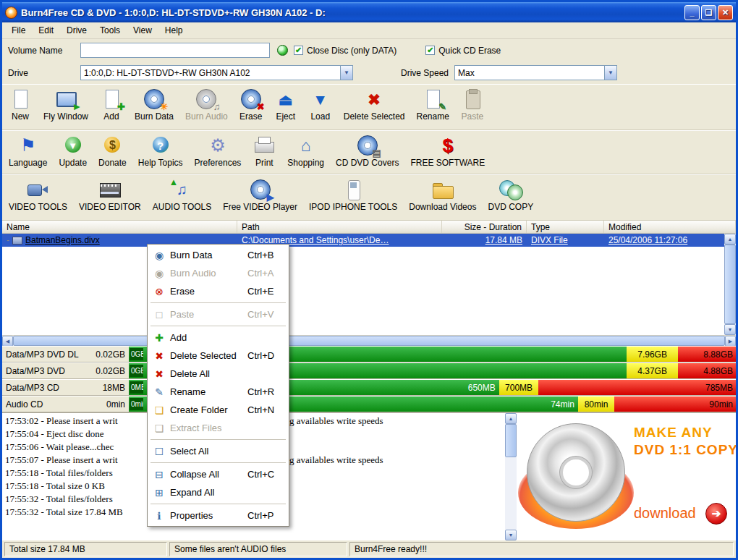 The width and height of the screenshot is (738, 560). Describe the element at coordinates (219, 492) in the screenshot. I see `ctx-expand-all: ⊞ Expand All` at that location.